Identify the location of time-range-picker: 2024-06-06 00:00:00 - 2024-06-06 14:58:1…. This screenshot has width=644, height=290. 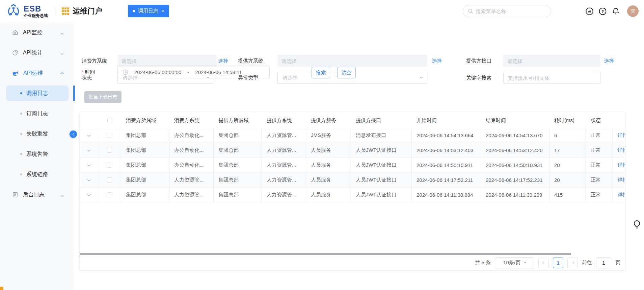
(194, 72).